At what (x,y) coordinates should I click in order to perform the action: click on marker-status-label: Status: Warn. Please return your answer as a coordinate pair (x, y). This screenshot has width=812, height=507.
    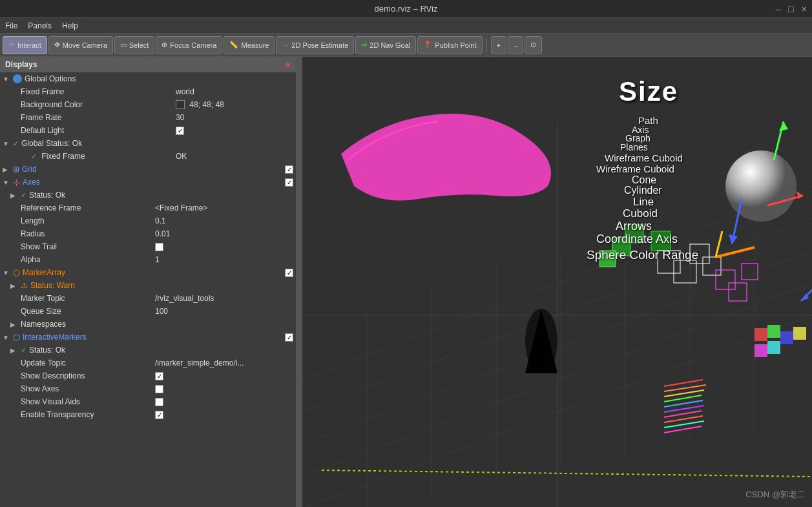
    Looking at the image, I should click on (161, 285).